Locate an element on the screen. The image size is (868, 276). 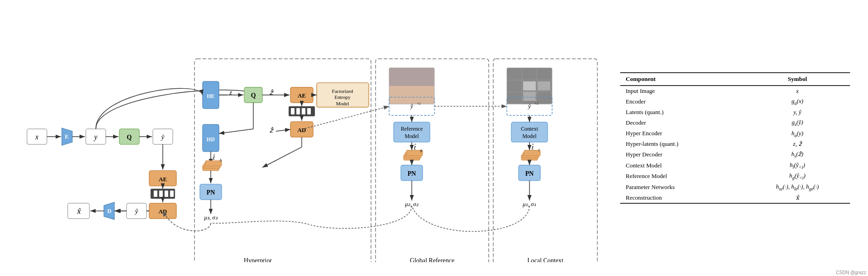
component-symbol: hl(ŷ<i) is located at coordinates (797, 166).